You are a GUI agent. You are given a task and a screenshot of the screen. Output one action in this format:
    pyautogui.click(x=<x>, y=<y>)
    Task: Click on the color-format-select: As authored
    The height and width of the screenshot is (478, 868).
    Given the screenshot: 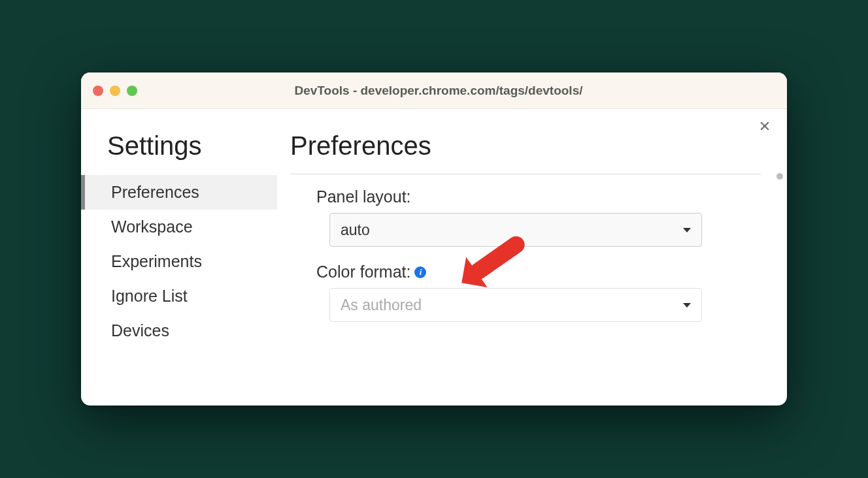 What is the action you would take?
    pyautogui.click(x=516, y=305)
    